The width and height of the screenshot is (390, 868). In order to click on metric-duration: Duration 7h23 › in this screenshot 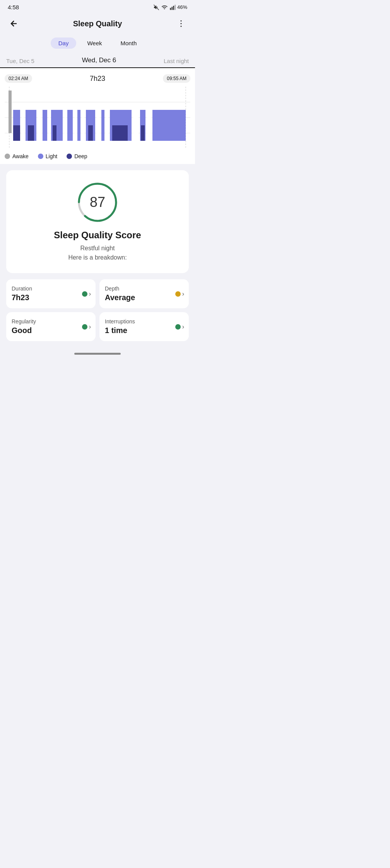, I will do `click(51, 294)`.